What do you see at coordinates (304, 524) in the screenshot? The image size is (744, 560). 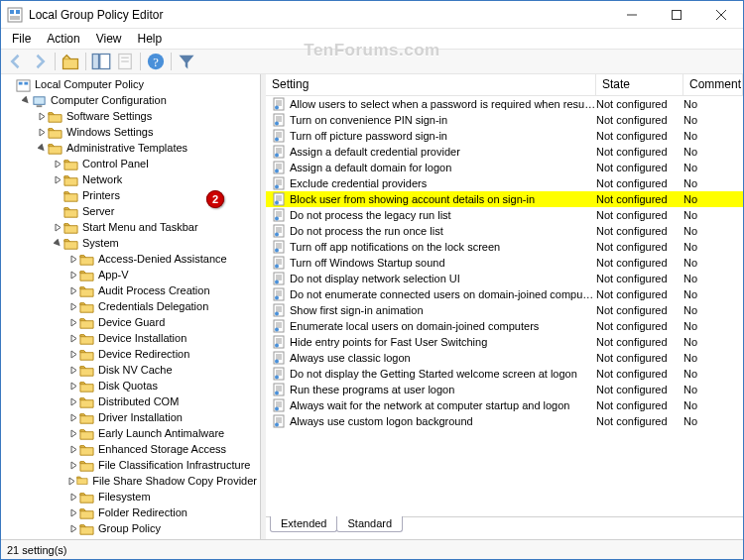 I see `tab-extended: Extended` at bounding box center [304, 524].